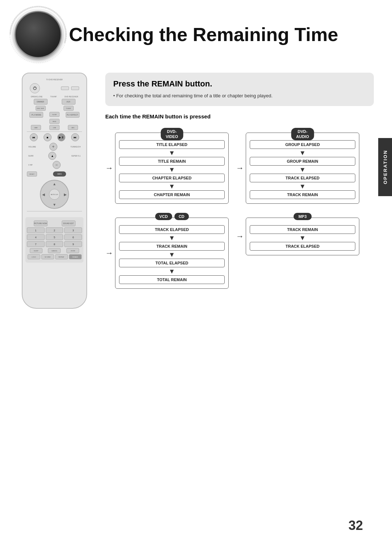 The image size is (392, 555). I want to click on tuner-button: TUNER, so click(69, 108).